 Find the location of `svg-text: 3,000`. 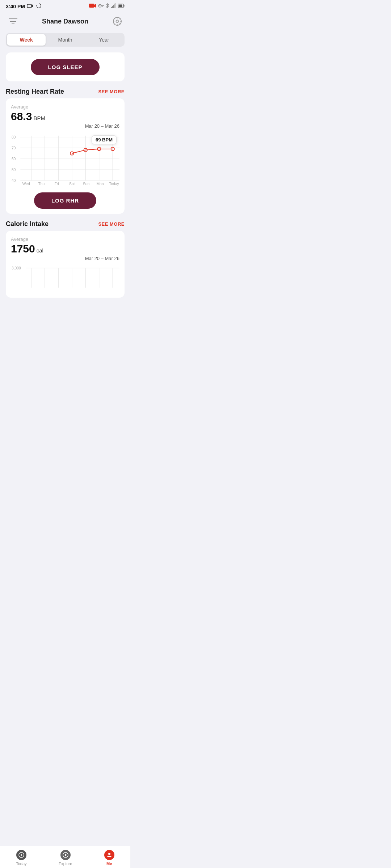

svg-text: 3,000 is located at coordinates (16, 268).